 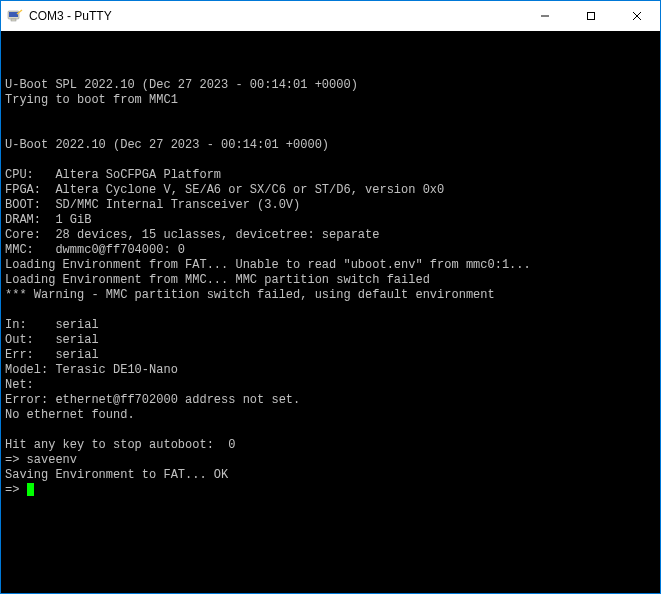 What do you see at coordinates (330, 190) in the screenshot?
I see `terminal-line: FPGA: Altera Cyclone V, SE/A6 or SX/C6 o…` at bounding box center [330, 190].